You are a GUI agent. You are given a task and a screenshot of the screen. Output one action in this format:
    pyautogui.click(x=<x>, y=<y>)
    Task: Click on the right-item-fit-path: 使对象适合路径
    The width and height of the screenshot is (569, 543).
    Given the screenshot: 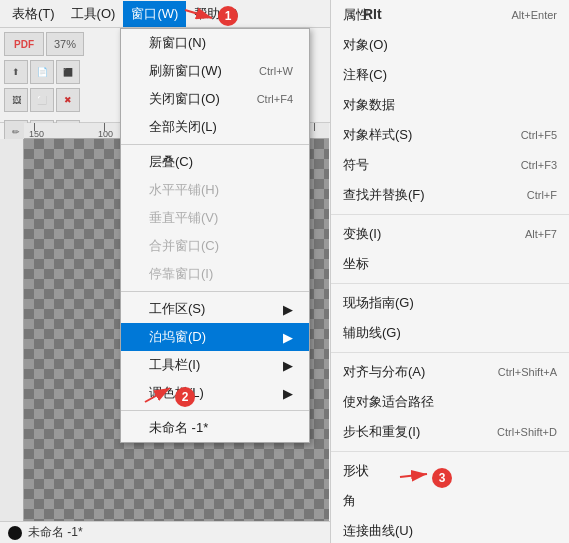 What is the action you would take?
    pyautogui.click(x=450, y=402)
    